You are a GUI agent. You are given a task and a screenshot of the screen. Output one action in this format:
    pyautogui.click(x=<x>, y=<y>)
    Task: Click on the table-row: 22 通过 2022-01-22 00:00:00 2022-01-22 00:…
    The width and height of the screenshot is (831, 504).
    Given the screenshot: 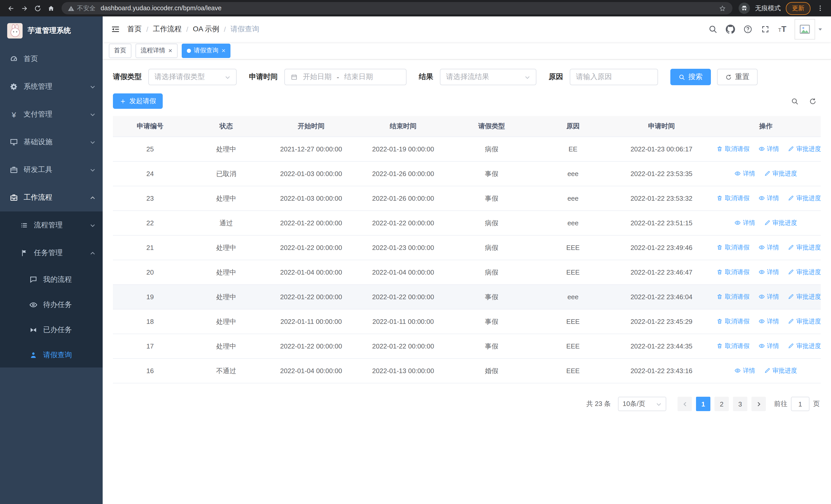 What is the action you would take?
    pyautogui.click(x=467, y=223)
    